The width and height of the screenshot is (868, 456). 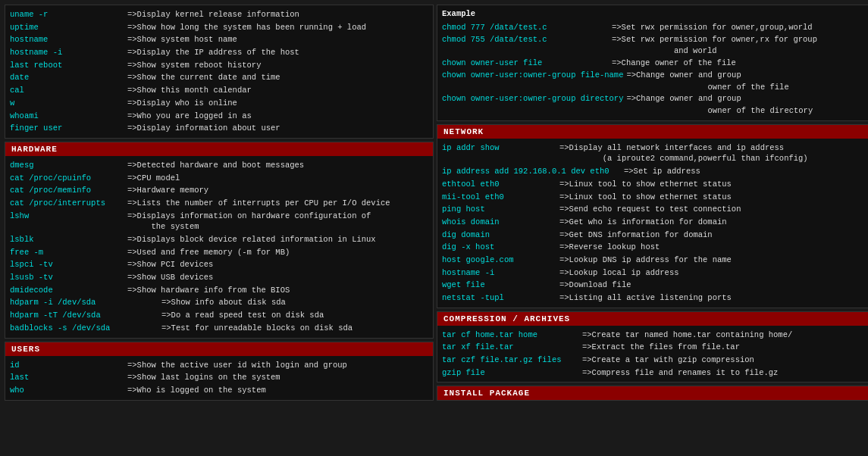 I want to click on cmd-free: free -m, so click(x=68, y=253).